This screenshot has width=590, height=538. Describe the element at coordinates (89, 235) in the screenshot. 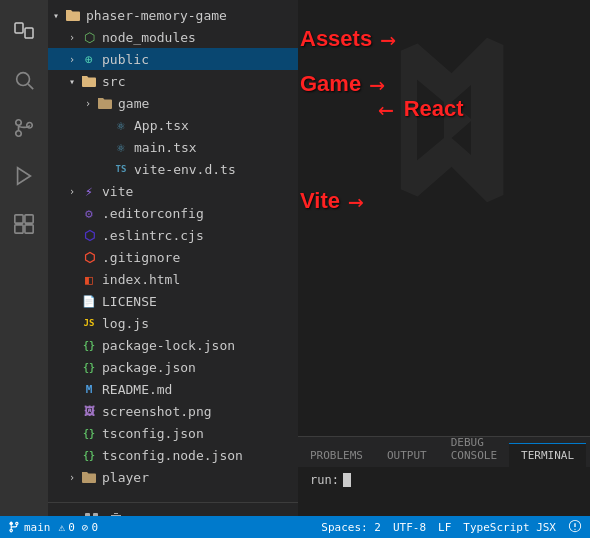

I see `file-icon: ⬡` at that location.